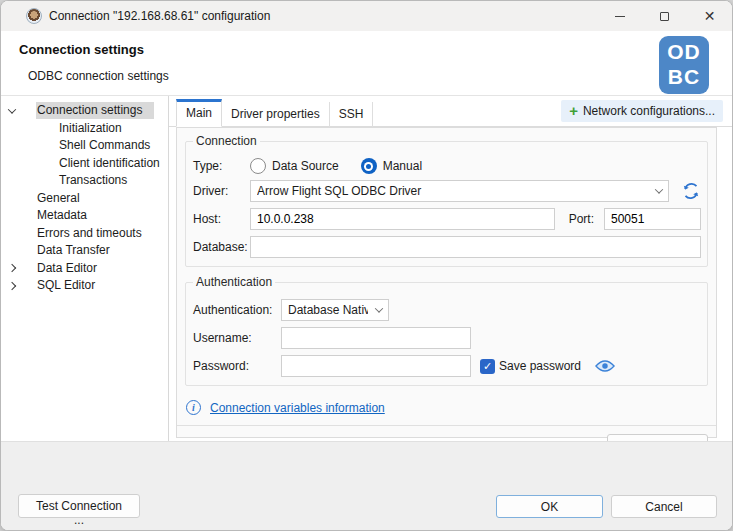 The width and height of the screenshot is (733, 531). Describe the element at coordinates (447, 310) in the screenshot. I see `authentication-row: Authentication: Database Native` at that location.